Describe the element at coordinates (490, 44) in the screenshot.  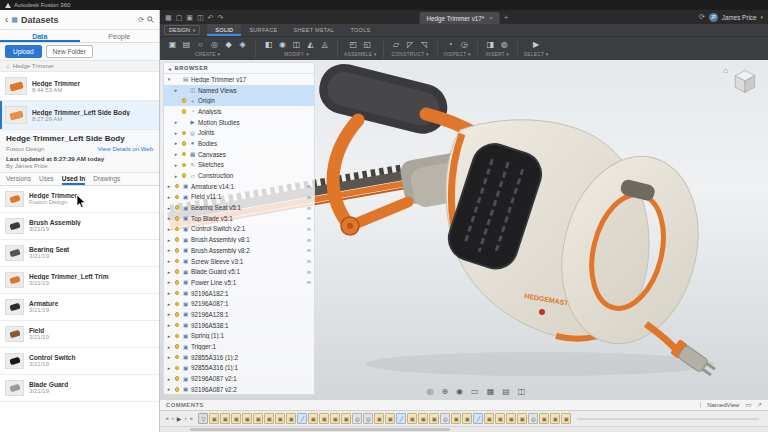
I see `insert-mesh-icon: ◨` at that location.